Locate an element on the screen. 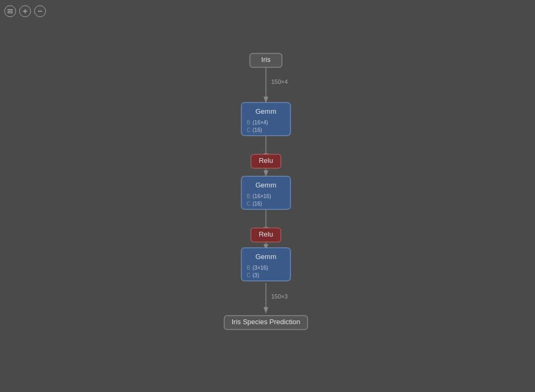 The image size is (535, 392). node-relu2: Relu is located at coordinates (266, 235).